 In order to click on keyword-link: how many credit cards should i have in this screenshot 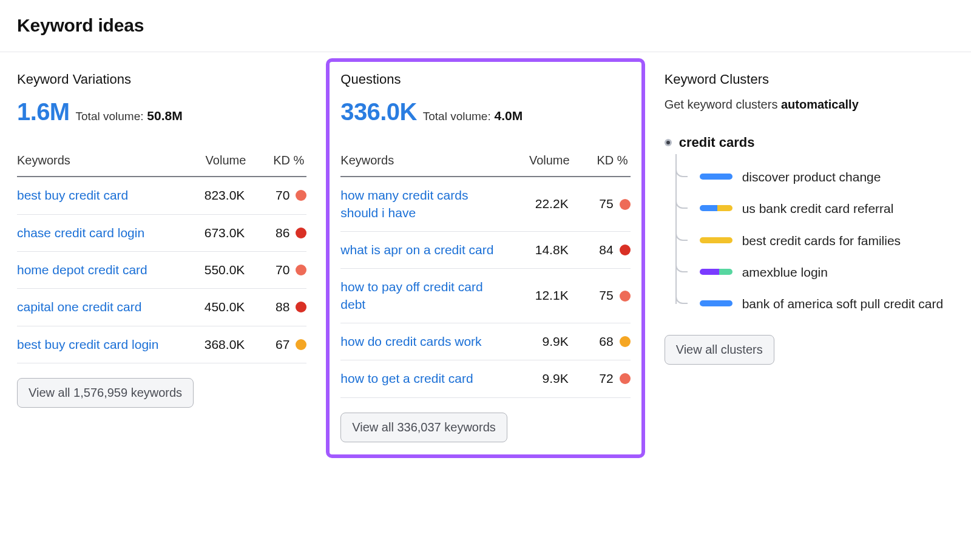, I will do `click(404, 204)`.